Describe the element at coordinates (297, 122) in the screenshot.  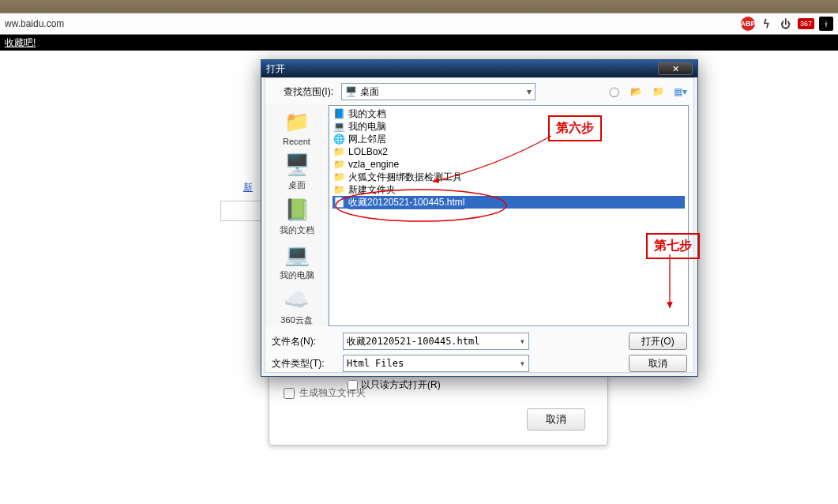
I see `folder-icon: 📁` at that location.